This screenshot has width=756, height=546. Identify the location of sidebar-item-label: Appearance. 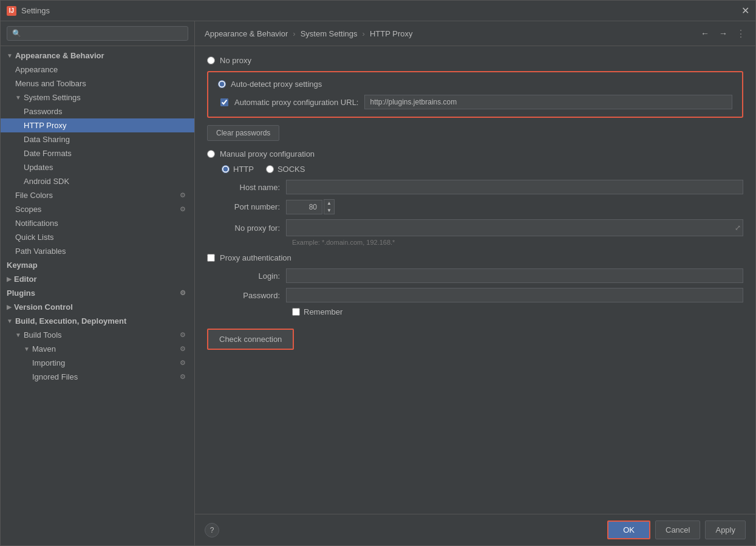
(36, 69).